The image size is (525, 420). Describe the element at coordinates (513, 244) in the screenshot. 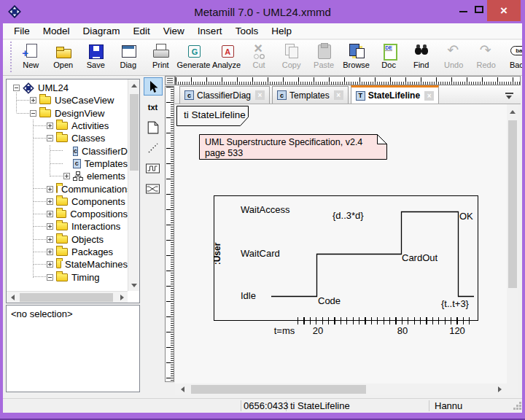

I see `canvas-vertical-scrollbar` at that location.